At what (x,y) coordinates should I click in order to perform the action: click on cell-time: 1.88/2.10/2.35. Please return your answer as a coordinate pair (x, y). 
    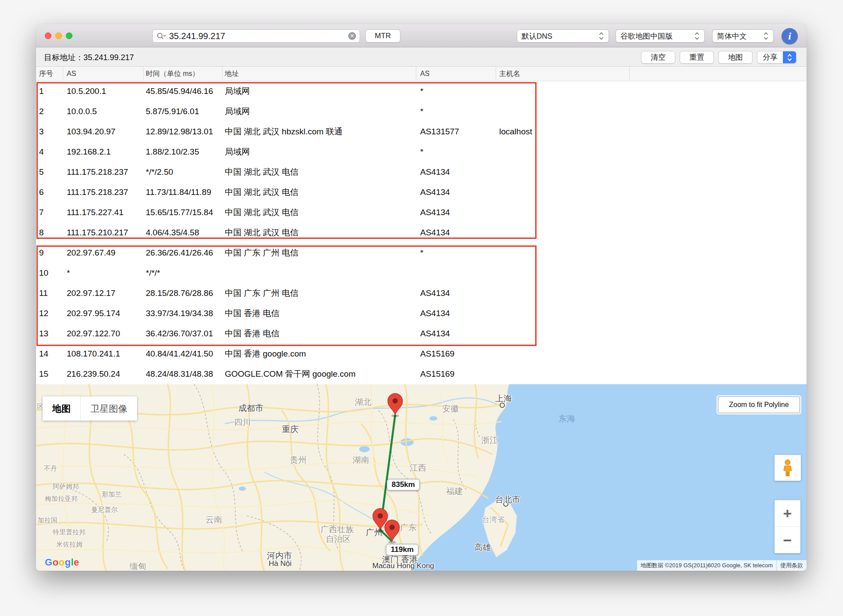
    Looking at the image, I should click on (183, 152).